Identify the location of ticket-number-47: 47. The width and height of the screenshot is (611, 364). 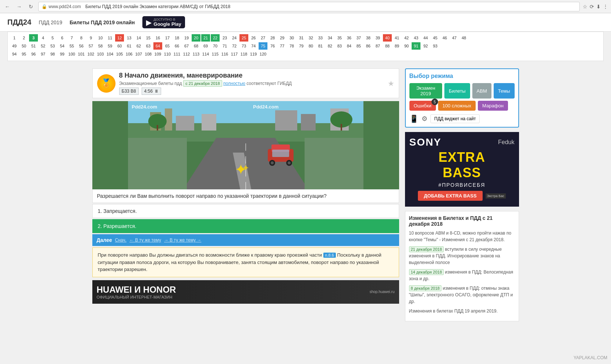
(454, 38).